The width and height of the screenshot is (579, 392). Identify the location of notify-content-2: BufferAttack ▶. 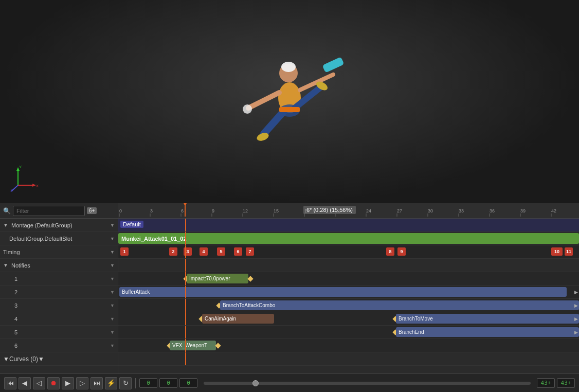
(349, 292).